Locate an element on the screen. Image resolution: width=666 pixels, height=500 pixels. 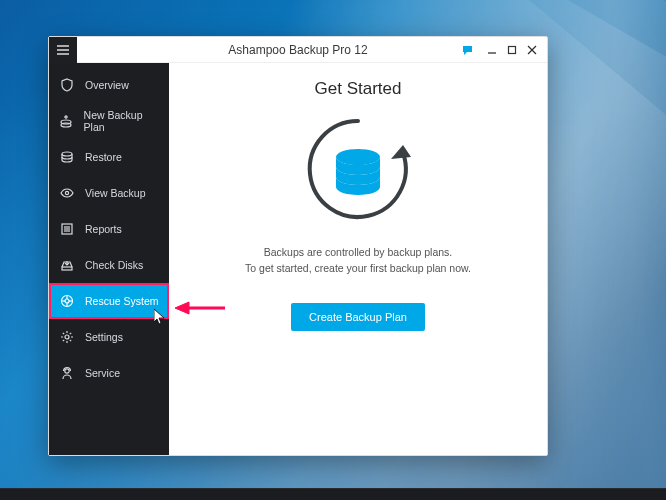
sidebar-item-label: Overview is located at coordinates (107, 85).